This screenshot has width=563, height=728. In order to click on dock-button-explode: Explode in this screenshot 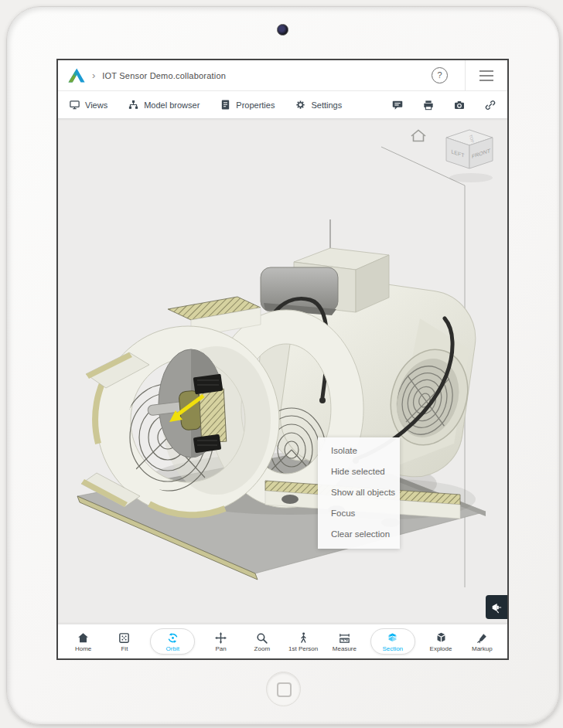, I will do `click(441, 641)`.